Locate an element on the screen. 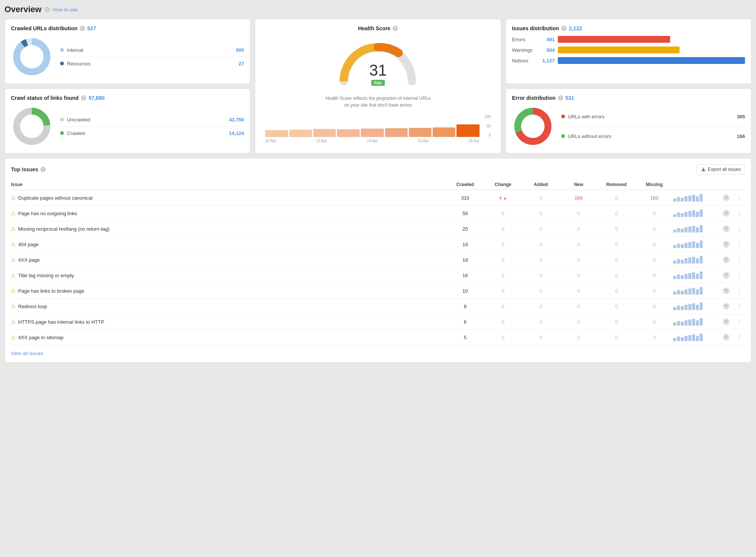 Image resolution: width=756 pixels, height=557 pixels. table-row: ⚠ HTTPS page has internal links to HTTP … is located at coordinates (378, 322).